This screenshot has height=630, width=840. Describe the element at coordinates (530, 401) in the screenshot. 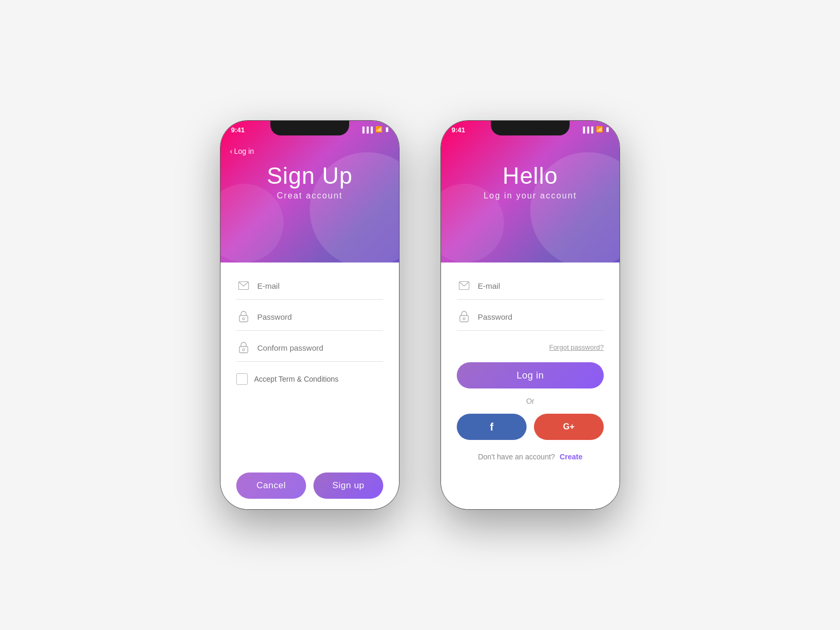

I see `or-divider: Or` at that location.